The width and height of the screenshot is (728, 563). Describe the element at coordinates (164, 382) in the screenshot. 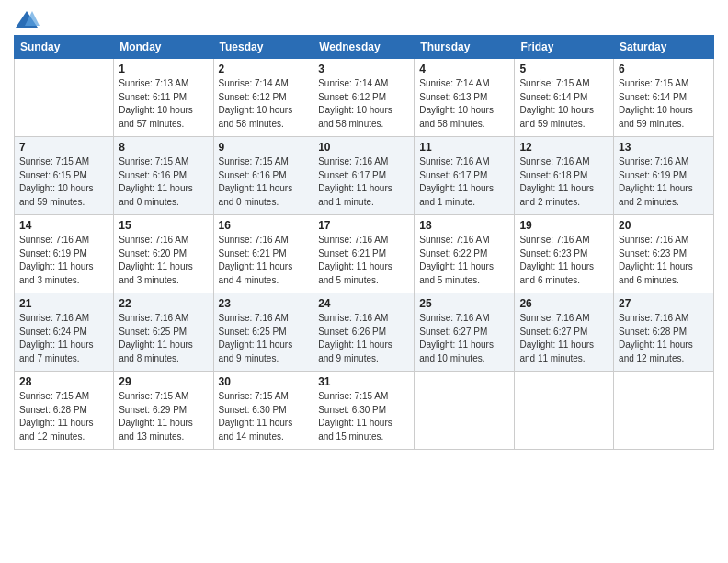

I see `day-number: 29` at that location.